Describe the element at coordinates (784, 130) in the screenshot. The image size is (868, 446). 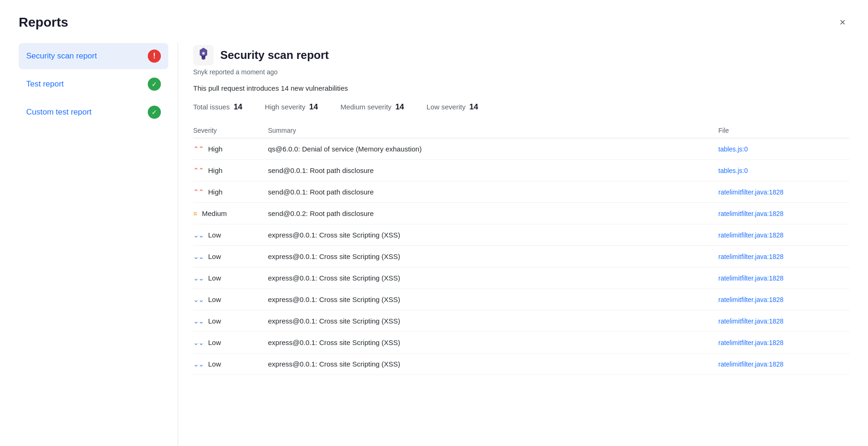
I see `col-file: File` at that location.